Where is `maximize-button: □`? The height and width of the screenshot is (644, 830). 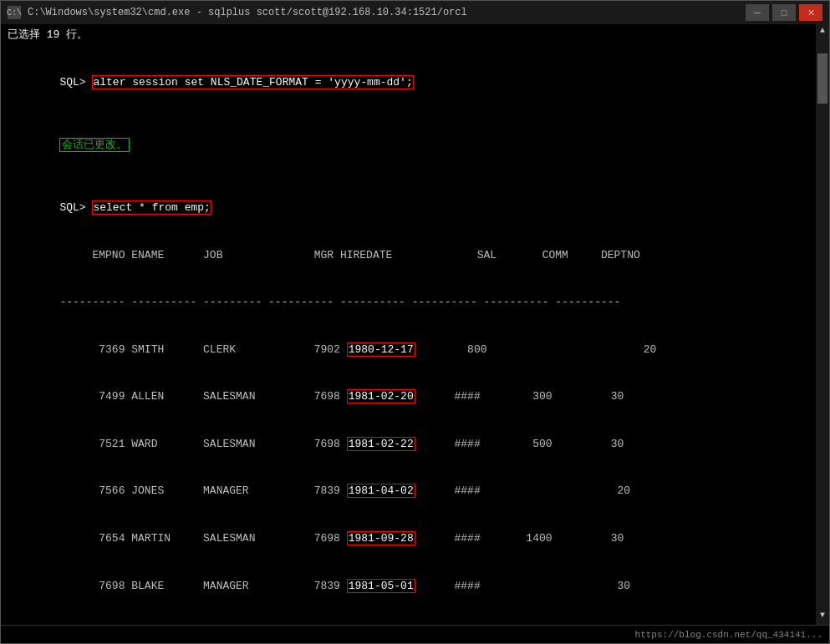 maximize-button: □ is located at coordinates (784, 13).